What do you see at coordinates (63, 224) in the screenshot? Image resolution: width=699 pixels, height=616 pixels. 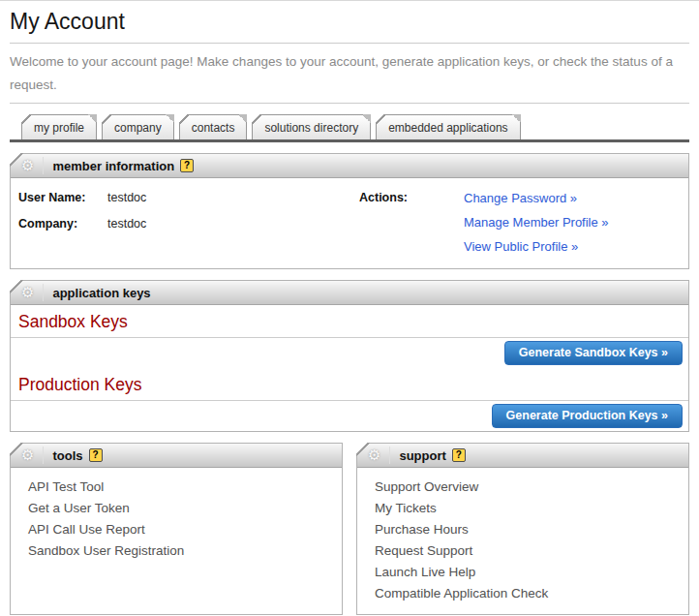 I see `company-label: Company:` at bounding box center [63, 224].